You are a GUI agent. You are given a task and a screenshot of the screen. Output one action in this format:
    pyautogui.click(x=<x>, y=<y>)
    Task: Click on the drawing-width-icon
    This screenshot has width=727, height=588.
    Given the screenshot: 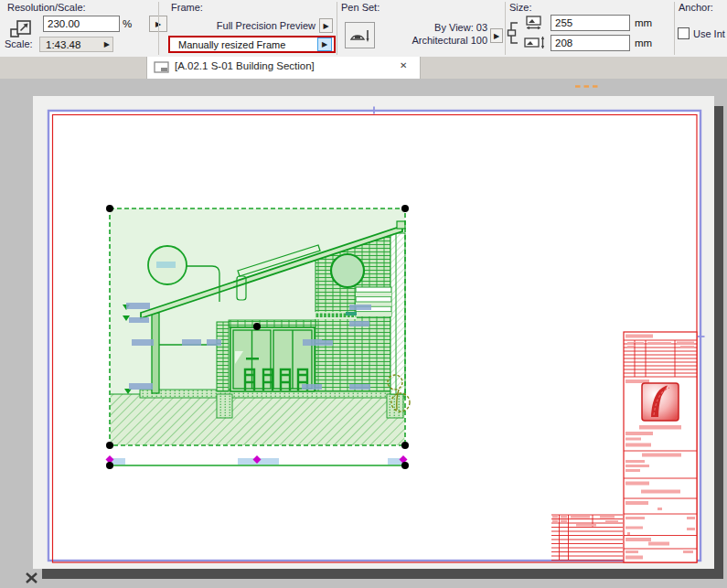 What is the action you would take?
    pyautogui.click(x=535, y=25)
    